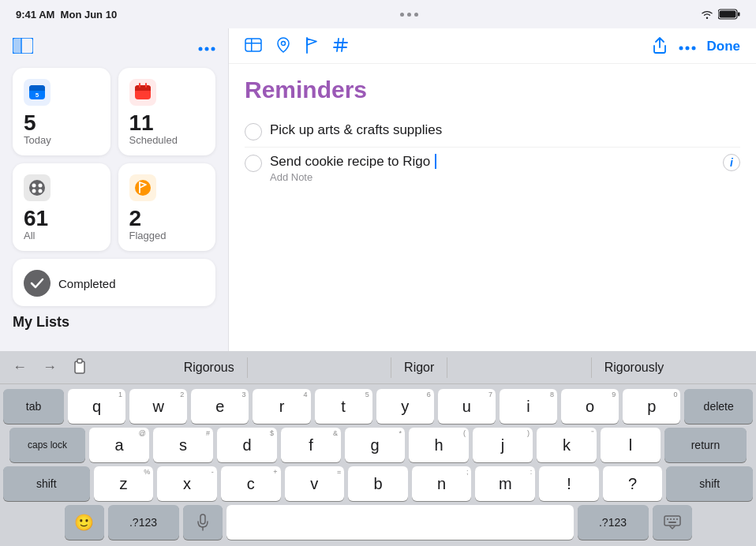 The image size is (756, 546). What do you see at coordinates (687, 47) in the screenshot?
I see `more-icon` at bounding box center [687, 47].